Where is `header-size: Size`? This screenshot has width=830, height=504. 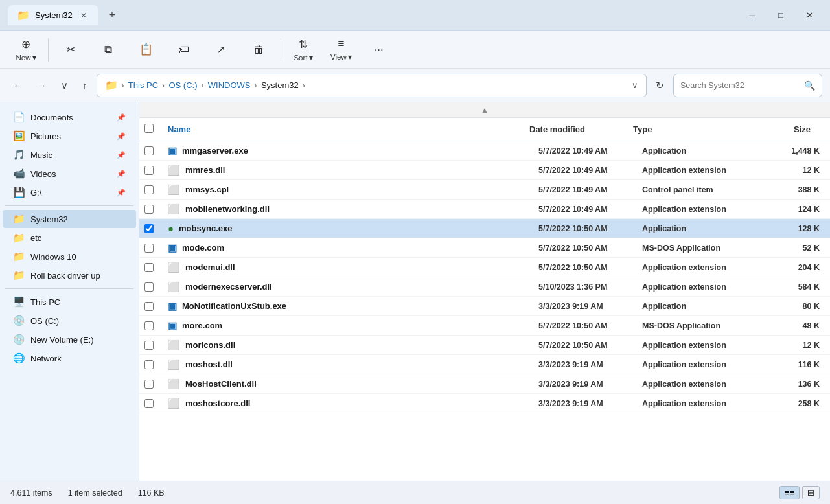
header-size: Size is located at coordinates (790, 130).